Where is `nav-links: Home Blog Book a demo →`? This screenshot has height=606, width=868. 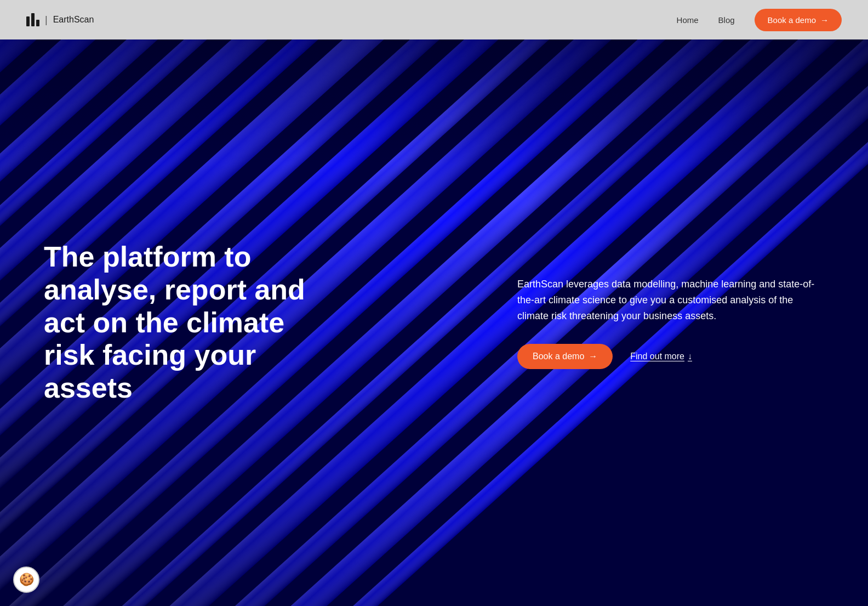
nav-links: Home Blog Book a demo → is located at coordinates (760, 20).